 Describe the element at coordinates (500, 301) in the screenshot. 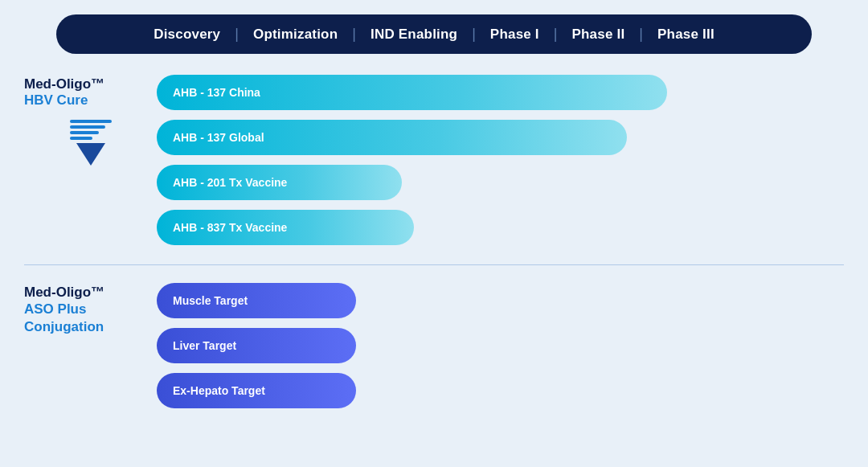

I see `bar-row-muscle: Muscle Target` at that location.